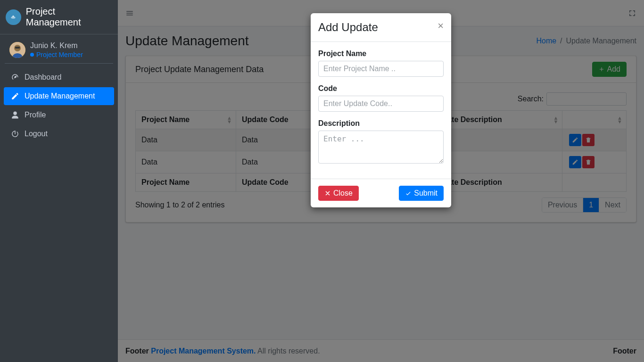  I want to click on brand-text: Project Management, so click(69, 17).